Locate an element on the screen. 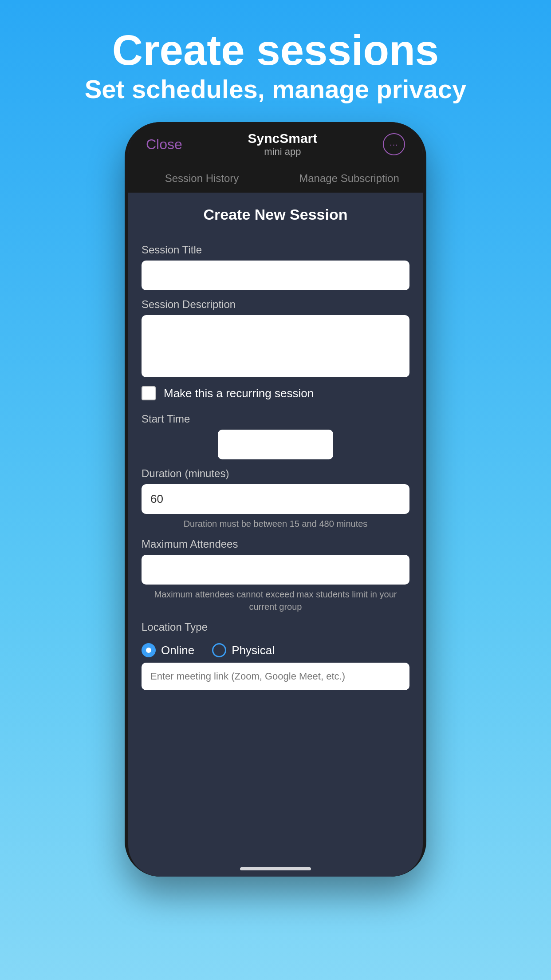 This screenshot has height=980, width=551. online-radio is located at coordinates (149, 650).